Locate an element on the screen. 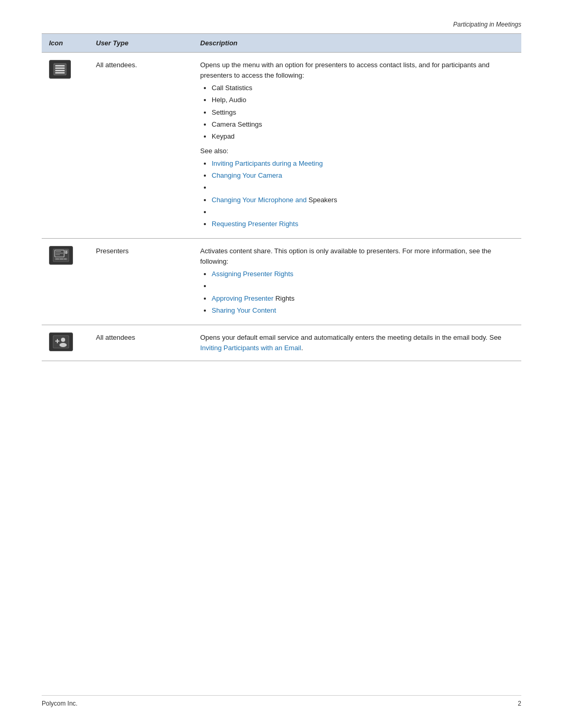  link-inviting-with-email: Inviting Participants with an Email is located at coordinates (251, 348).